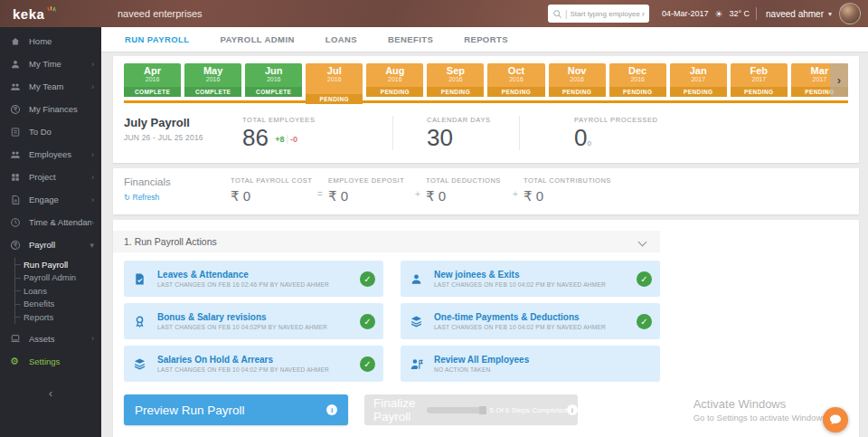 This screenshot has width=868, height=437. I want to click on preview-run-payroll-button: Preview Run Payroll i, so click(236, 410).